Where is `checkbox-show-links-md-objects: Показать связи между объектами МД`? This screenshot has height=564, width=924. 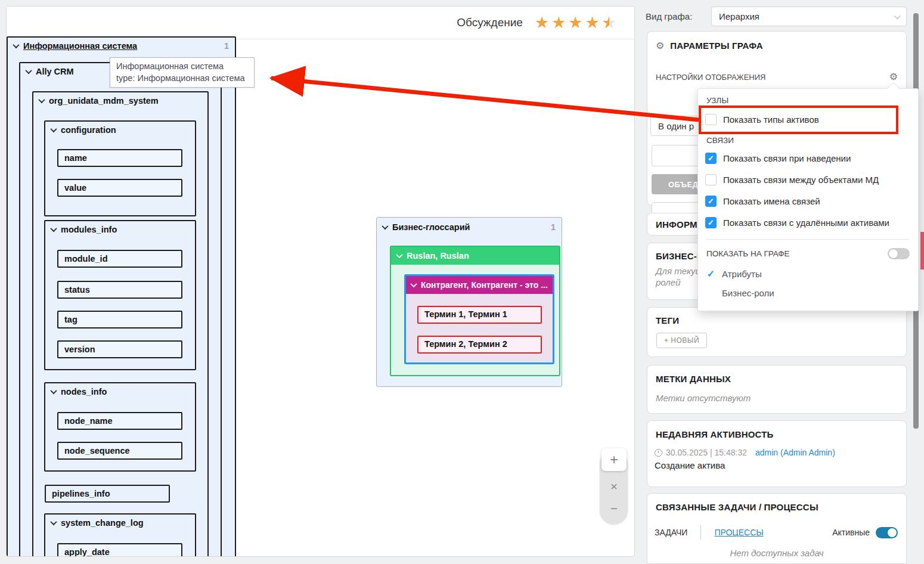 checkbox-show-links-md-objects: Показать связи между объектами МД is located at coordinates (808, 179).